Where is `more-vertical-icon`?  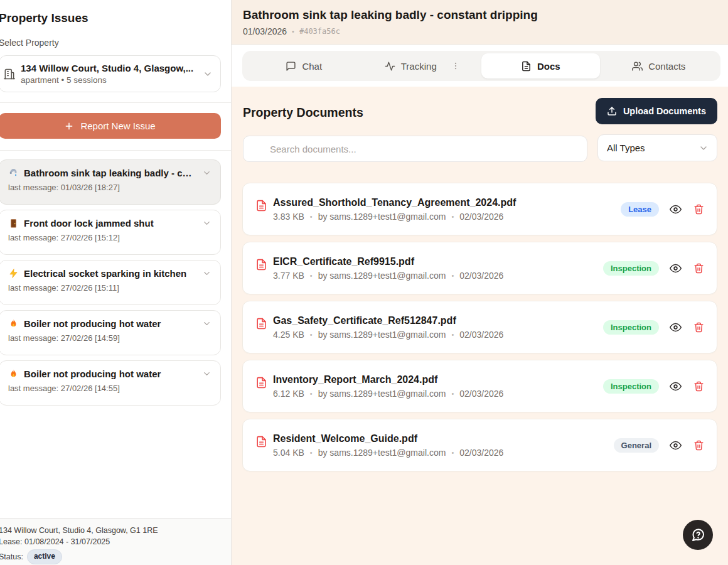 more-vertical-icon is located at coordinates (456, 66).